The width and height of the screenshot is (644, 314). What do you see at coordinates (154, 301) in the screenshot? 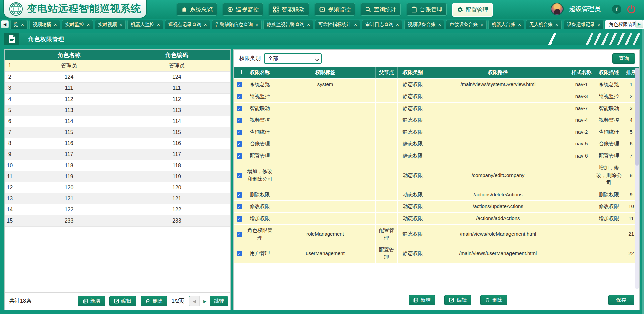
I see `role-delete-button: 删除` at bounding box center [154, 301].